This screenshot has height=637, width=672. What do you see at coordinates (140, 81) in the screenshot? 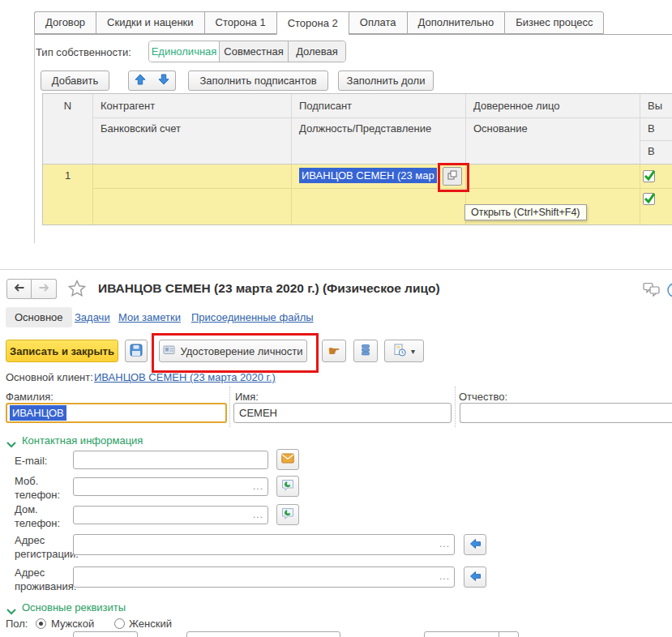
I see `move-up-button` at bounding box center [140, 81].